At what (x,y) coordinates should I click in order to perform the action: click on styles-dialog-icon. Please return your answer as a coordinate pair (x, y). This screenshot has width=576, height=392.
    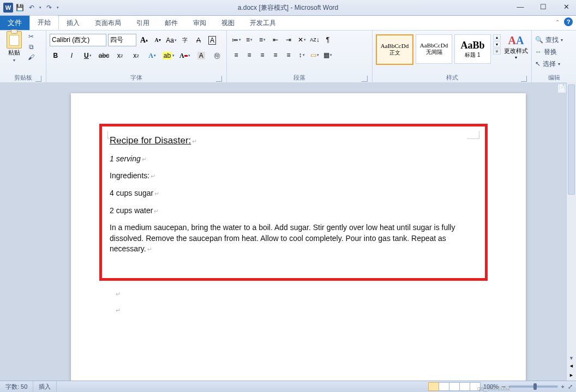
    Looking at the image, I should click on (524, 79).